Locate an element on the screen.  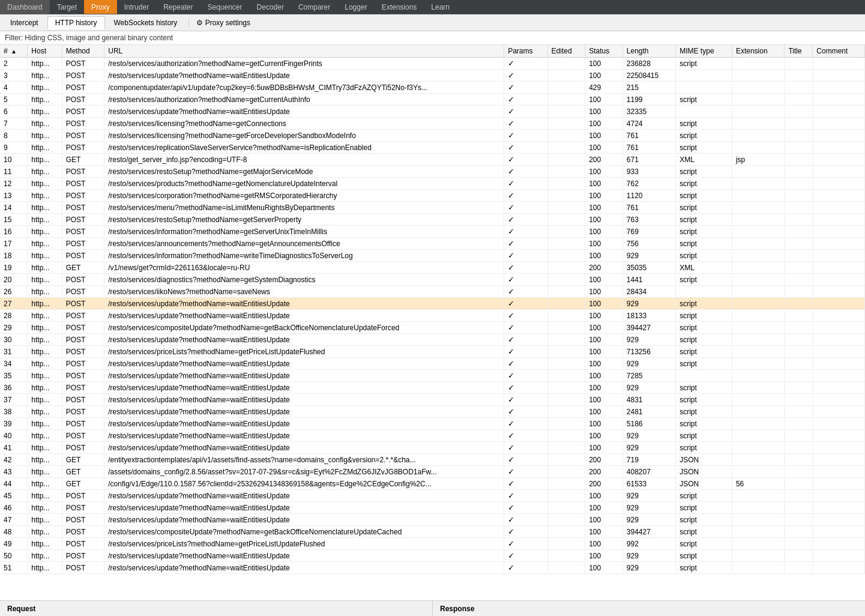
table-row: 44http...GET/config/v1/Edge/110.0.1587.5… is located at coordinates (432, 484).